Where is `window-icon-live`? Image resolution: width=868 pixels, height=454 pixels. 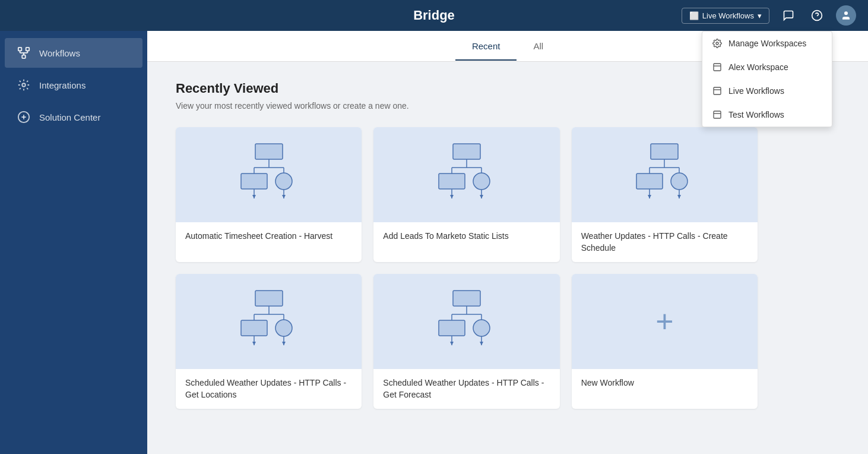 window-icon-live is located at coordinates (717, 91).